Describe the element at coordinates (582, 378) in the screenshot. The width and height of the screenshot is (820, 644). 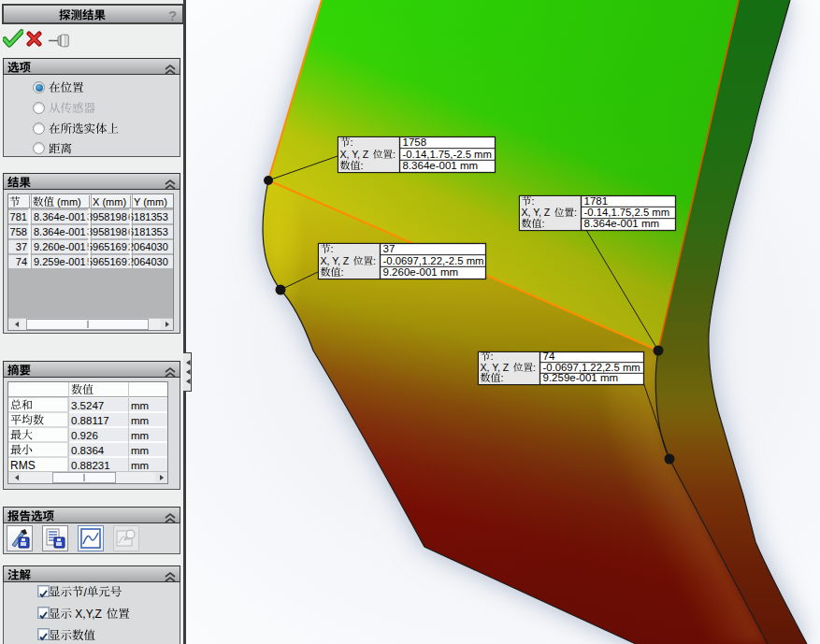
I see `svg-text: 9.259e-001 mm` at that location.